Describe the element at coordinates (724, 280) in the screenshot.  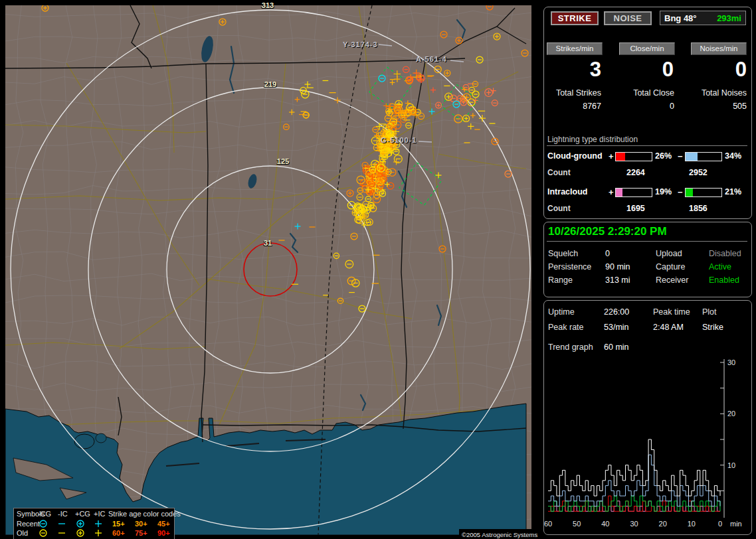
I see `receiver-status: Enabled` at that location.